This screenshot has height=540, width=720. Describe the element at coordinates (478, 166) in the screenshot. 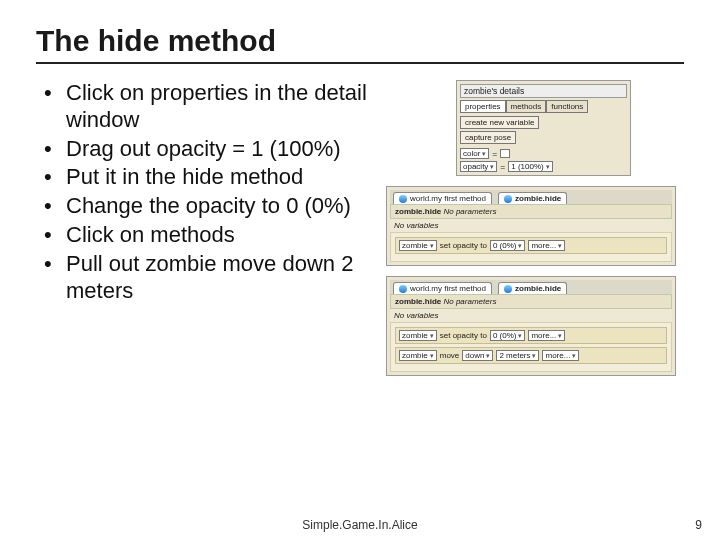

I see `opacity-label: opacity` at that location.